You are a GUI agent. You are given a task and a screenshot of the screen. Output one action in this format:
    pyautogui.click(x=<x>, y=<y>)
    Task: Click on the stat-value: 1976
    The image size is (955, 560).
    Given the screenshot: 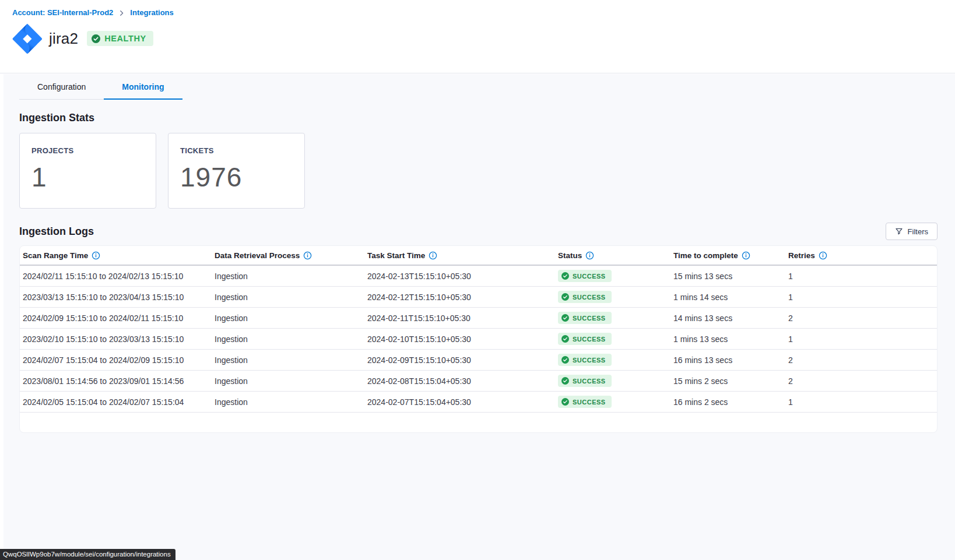 What is the action you would take?
    pyautogui.click(x=237, y=177)
    